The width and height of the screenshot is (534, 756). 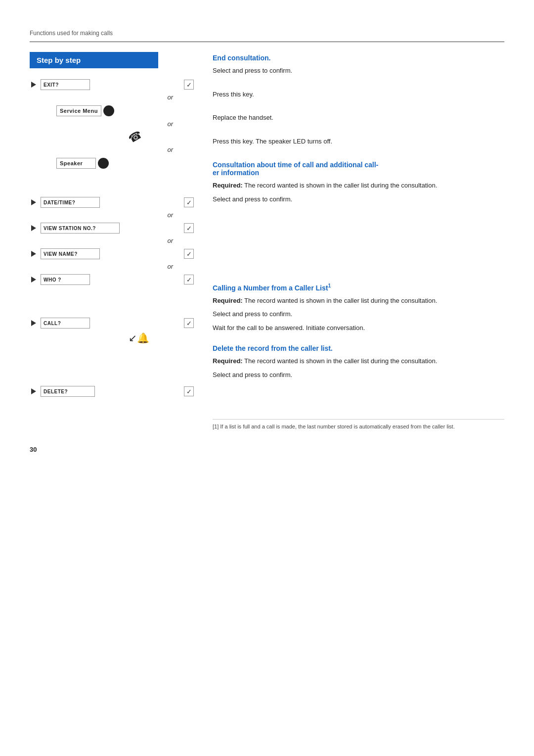 I want to click on page-number: 30, so click(x=267, y=449).